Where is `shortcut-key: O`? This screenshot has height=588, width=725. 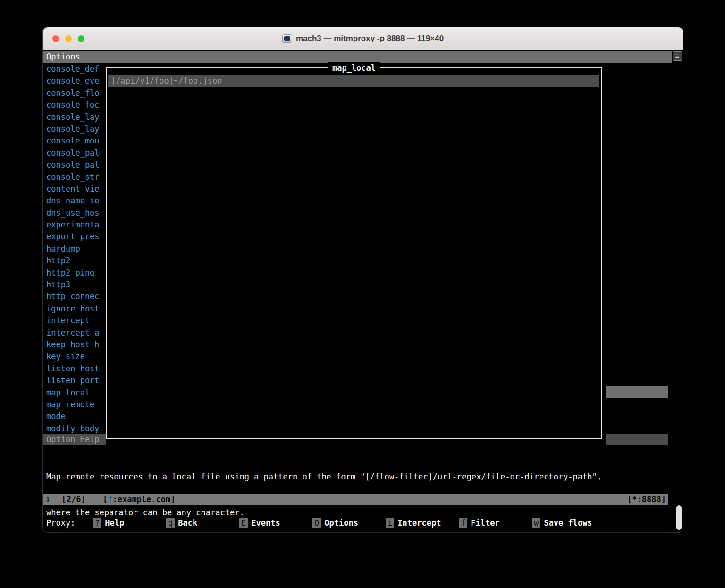
shortcut-key: O is located at coordinates (317, 523).